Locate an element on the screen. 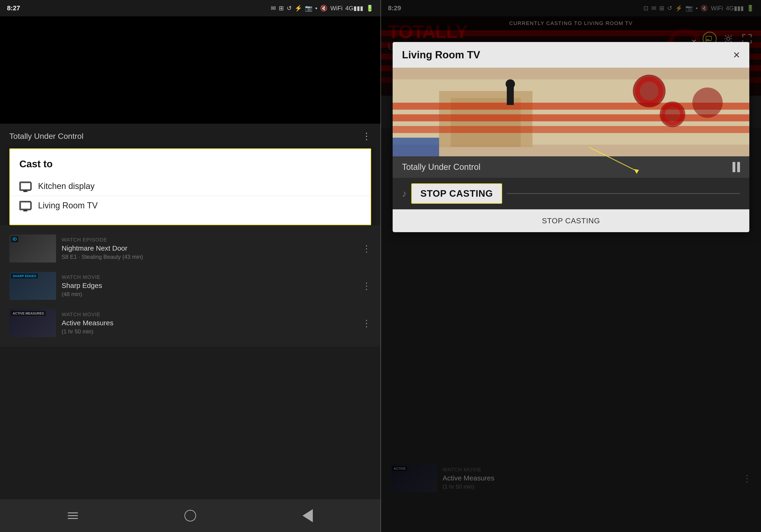  tv-icon-kitchen is located at coordinates (25, 186).